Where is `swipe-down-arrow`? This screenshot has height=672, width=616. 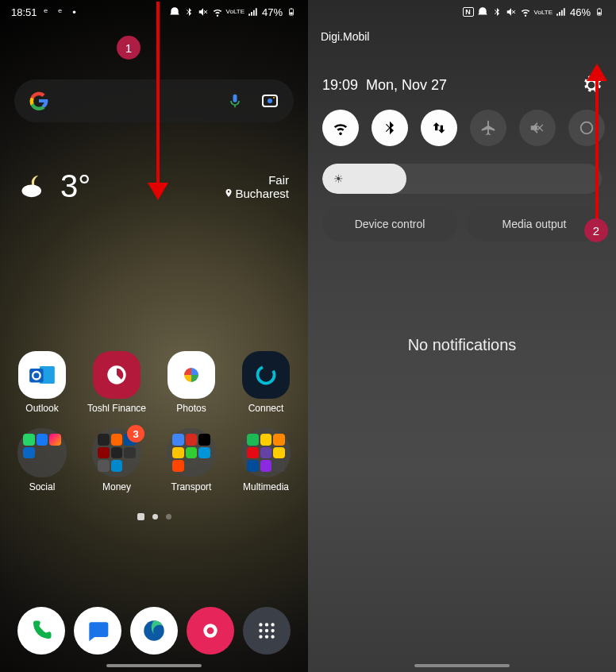
swipe-down-arrow is located at coordinates (158, 101).